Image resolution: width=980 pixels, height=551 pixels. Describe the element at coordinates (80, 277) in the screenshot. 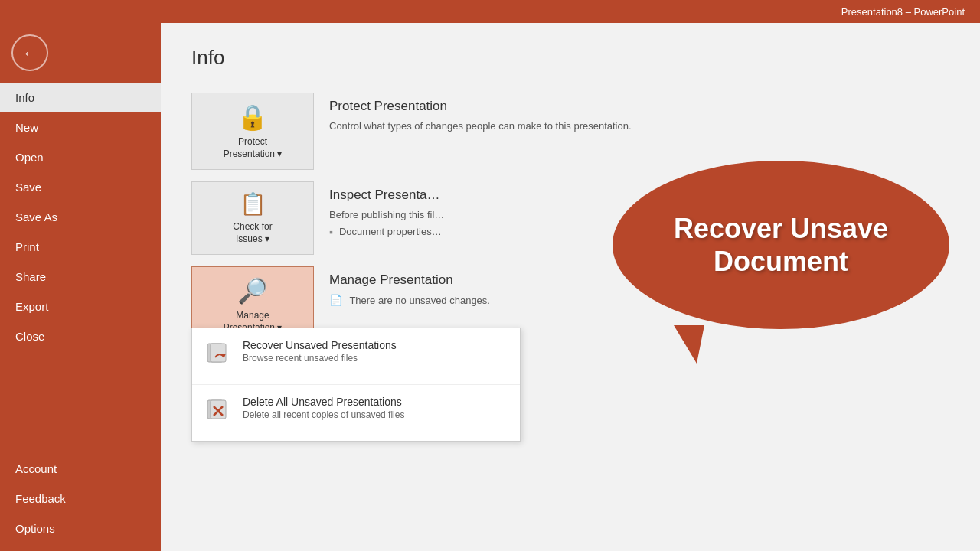

I see `sidebar-item-share: Share` at that location.